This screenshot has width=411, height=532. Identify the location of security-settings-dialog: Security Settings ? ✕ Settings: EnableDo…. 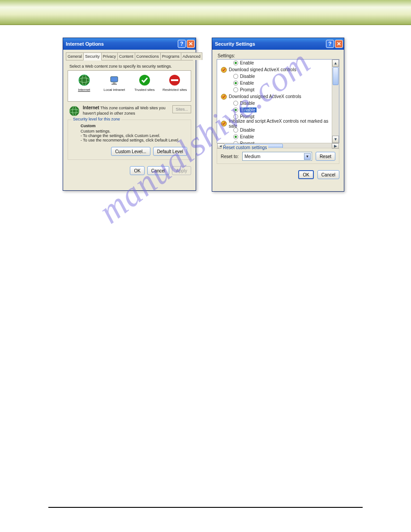
(278, 115).